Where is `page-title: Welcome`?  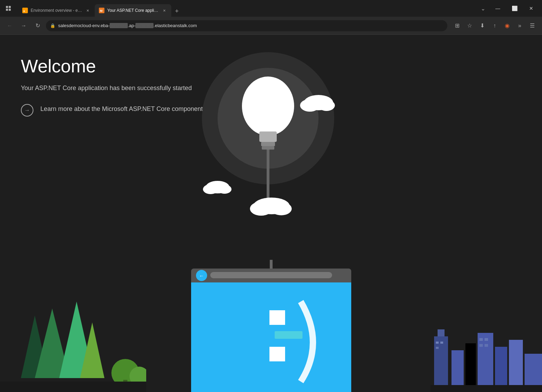
page-title: Welcome is located at coordinates (113, 66).